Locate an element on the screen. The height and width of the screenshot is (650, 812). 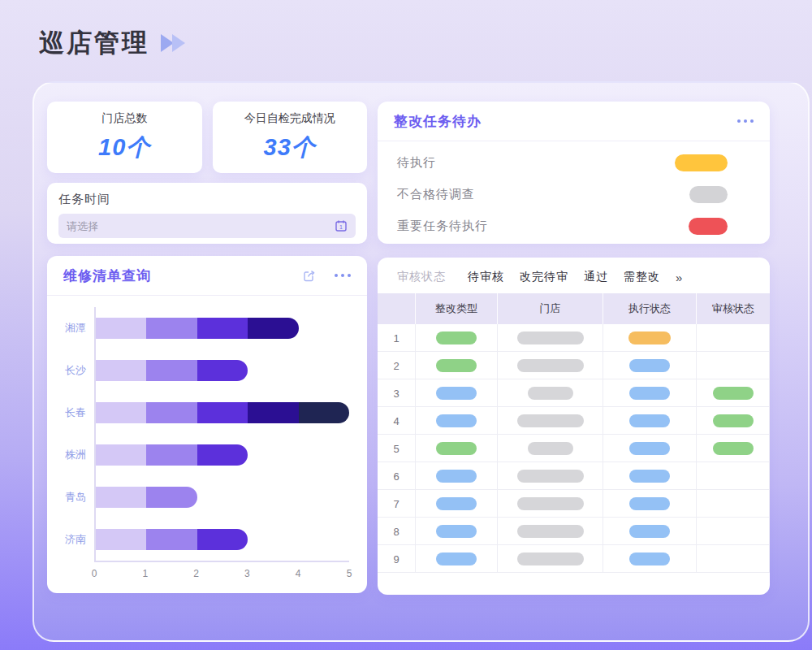
table-header-row: 整改类型门店执行状态审核状态 is located at coordinates (573, 309).